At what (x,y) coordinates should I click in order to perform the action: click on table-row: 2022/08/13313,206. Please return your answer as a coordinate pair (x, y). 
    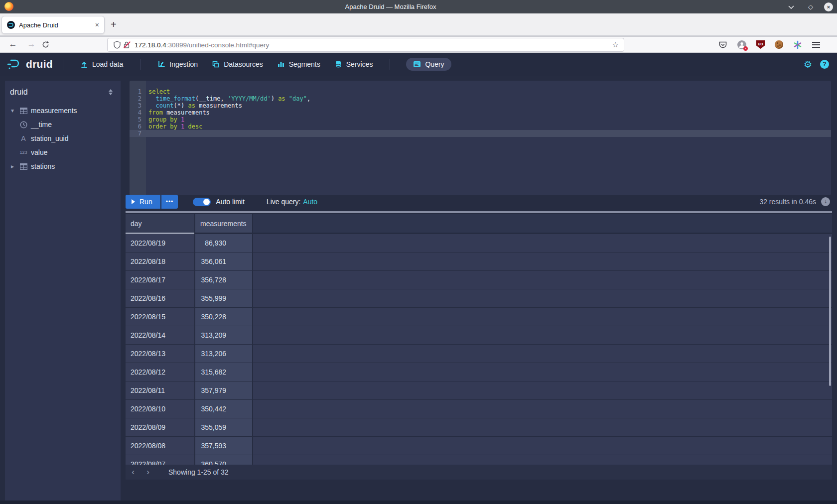
    Looking at the image, I should click on (479, 354).